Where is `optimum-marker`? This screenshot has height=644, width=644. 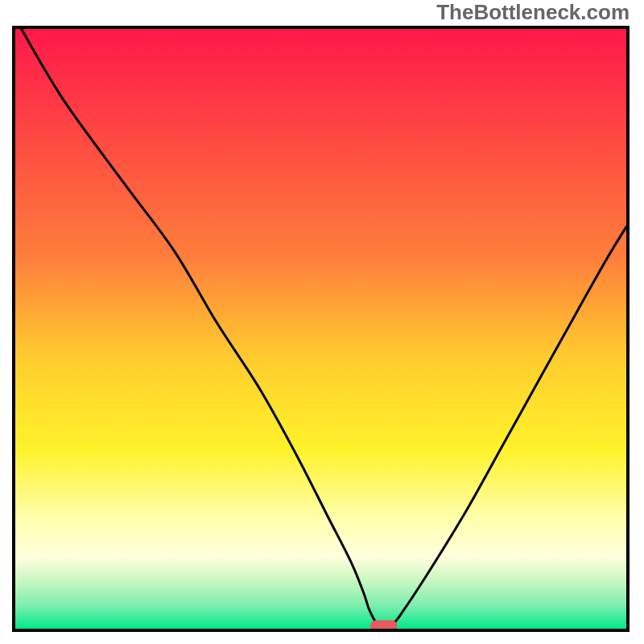 optimum-marker is located at coordinates (383, 625).